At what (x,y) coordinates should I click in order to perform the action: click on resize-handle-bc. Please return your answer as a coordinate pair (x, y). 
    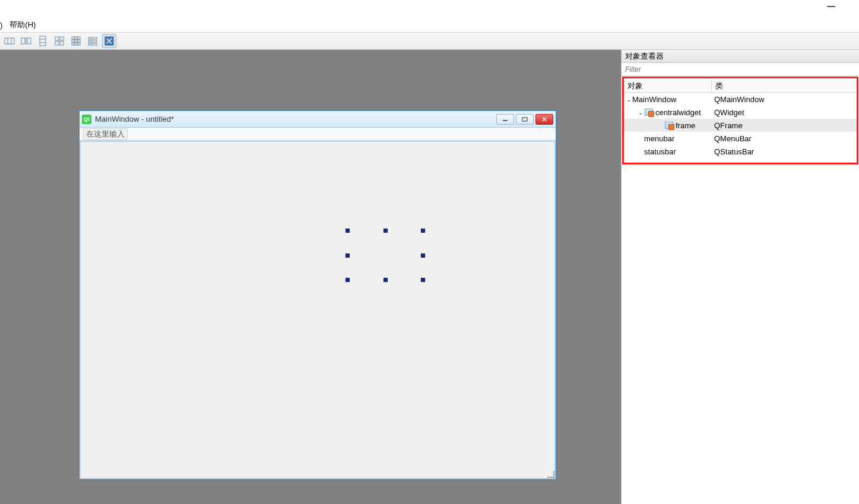
    Looking at the image, I should click on (386, 280).